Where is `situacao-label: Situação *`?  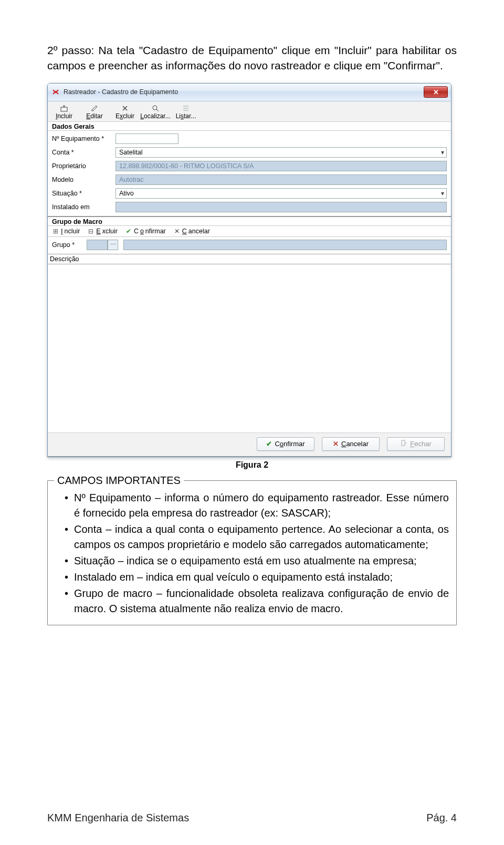
situacao-label: Situação * is located at coordinates (82, 193).